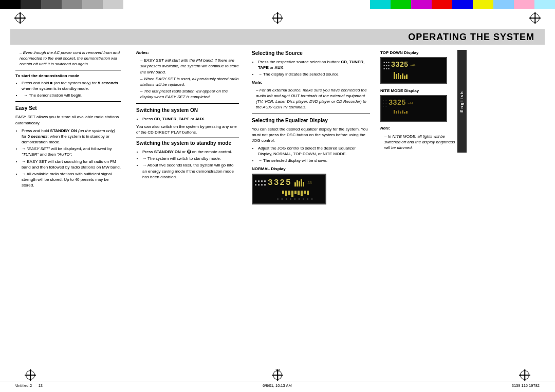 This screenshot has width=555, height=392. Describe the element at coordinates (314, 151) in the screenshot. I see `eq-item-1: Adjust the JOG control to select the des…` at that location.